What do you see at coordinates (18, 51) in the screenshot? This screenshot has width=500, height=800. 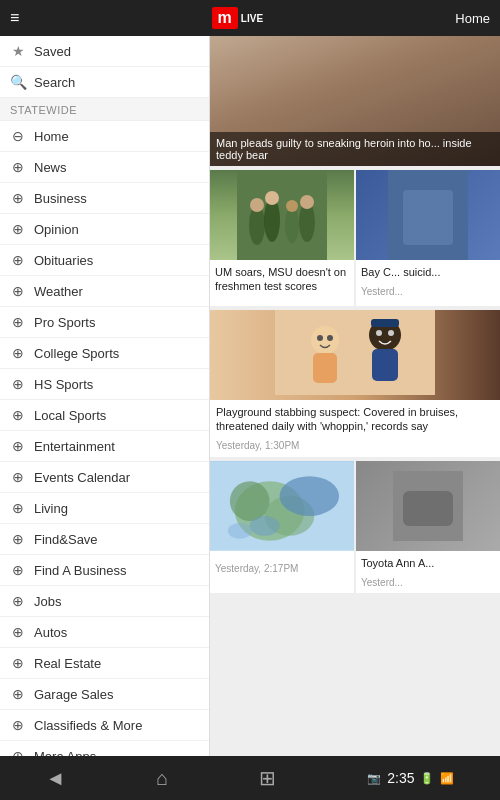 I see `star-icon: ★` at bounding box center [18, 51].